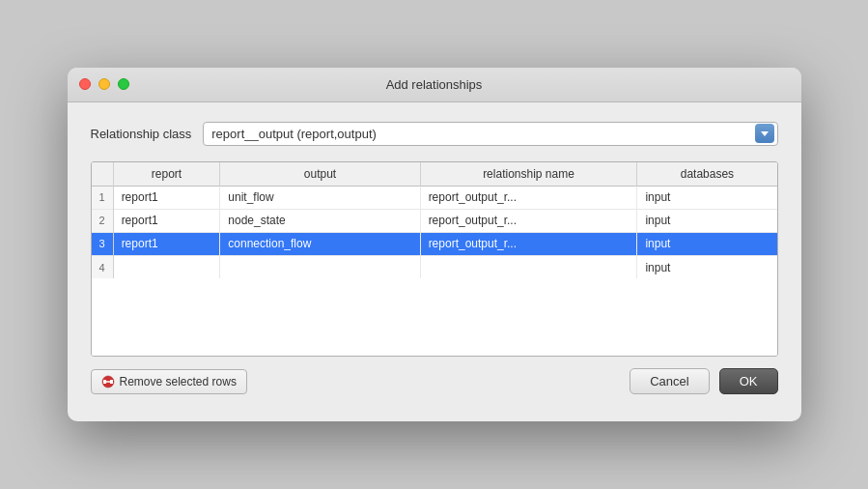 Image resolution: width=868 pixels, height=489 pixels. I want to click on cell-output: node_state, so click(321, 220).